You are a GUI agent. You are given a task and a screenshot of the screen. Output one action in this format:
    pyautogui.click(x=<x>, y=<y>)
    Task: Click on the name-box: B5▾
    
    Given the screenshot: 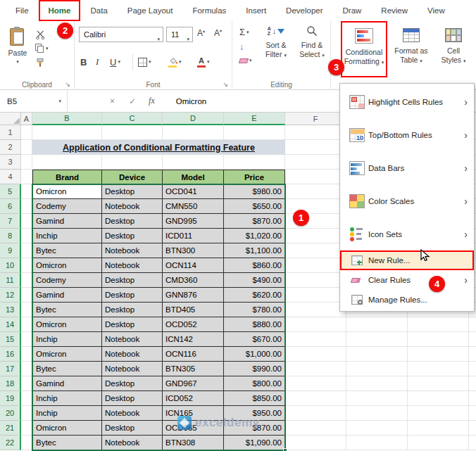 What is the action you would take?
    pyautogui.click(x=34, y=101)
    